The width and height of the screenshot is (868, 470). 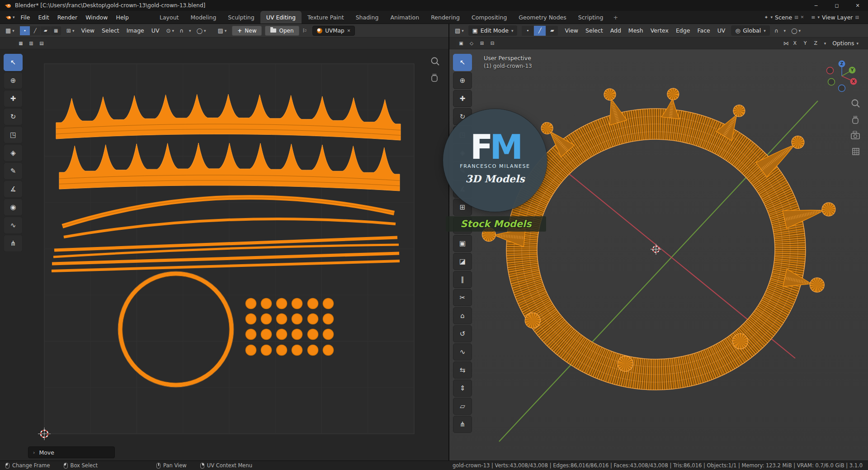 I want to click on workspace-tab: Compositing, so click(x=489, y=17).